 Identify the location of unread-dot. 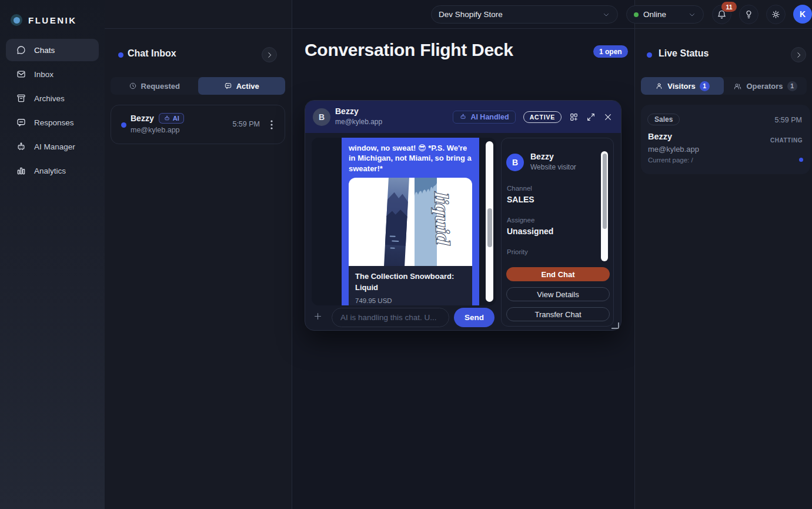
(123, 125).